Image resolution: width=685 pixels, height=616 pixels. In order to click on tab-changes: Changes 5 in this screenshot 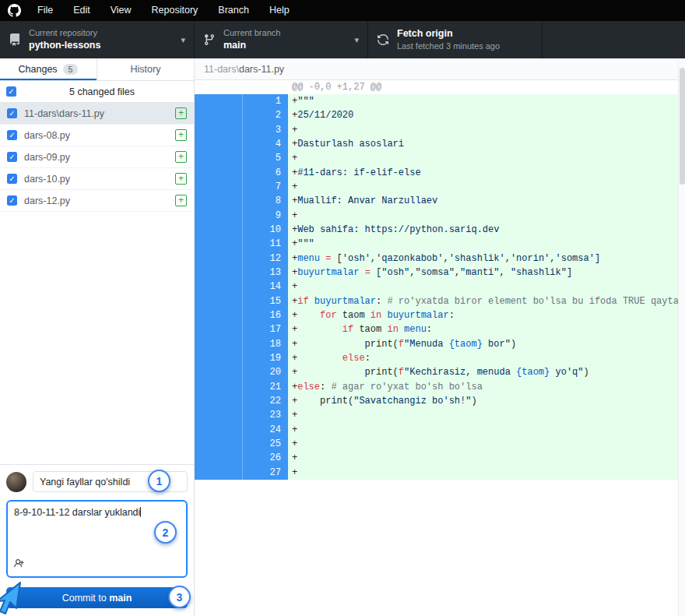, I will do `click(48, 69)`.